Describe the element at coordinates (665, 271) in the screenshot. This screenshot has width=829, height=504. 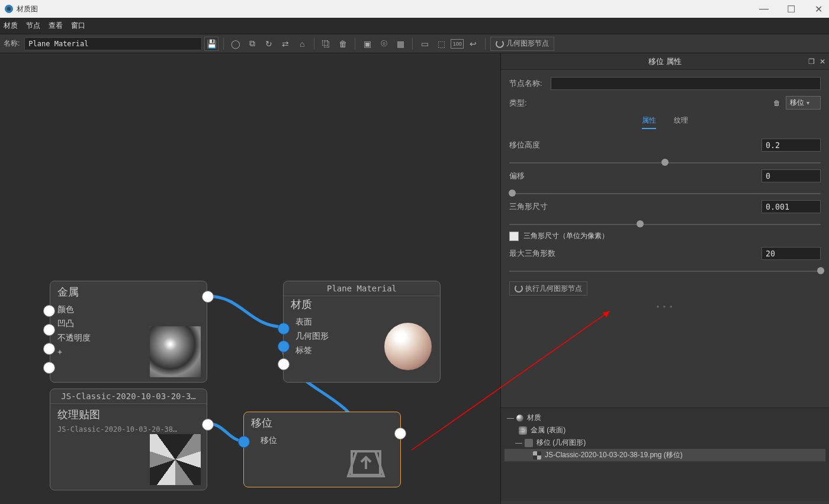
I see `maxtri-slider` at that location.